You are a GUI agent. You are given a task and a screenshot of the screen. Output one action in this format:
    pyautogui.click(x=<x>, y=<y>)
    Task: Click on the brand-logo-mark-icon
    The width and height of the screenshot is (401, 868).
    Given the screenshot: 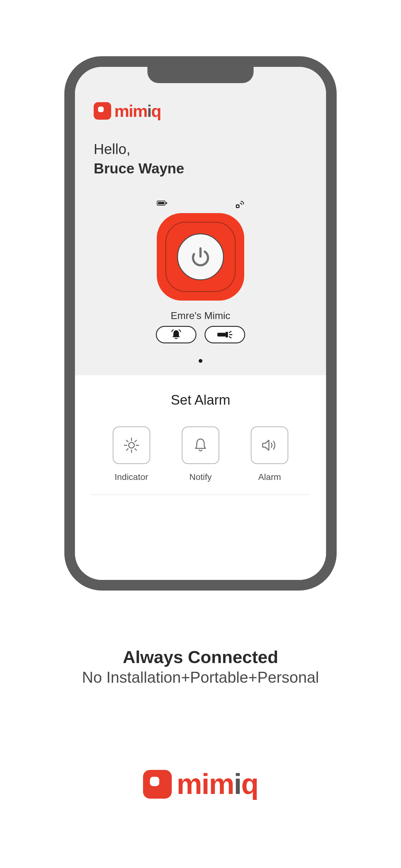 What is the action you would take?
    pyautogui.click(x=102, y=111)
    